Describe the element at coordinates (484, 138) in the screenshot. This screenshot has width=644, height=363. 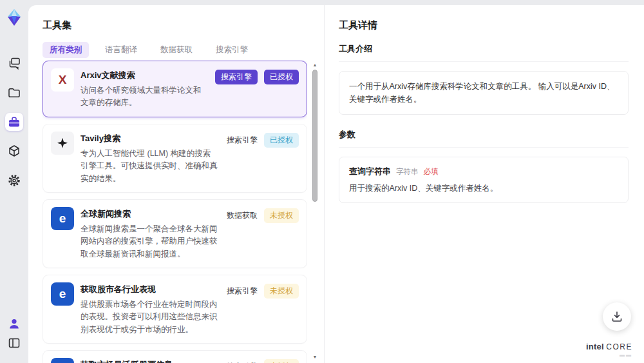
I see `params-section-header: 参数` at that location.